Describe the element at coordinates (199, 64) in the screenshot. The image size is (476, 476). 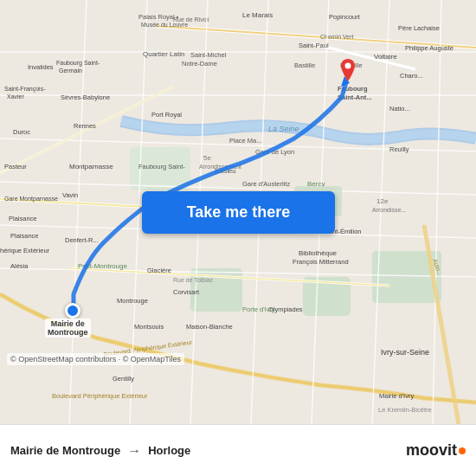
I see `svg-text: Notre-Dame` at that location.